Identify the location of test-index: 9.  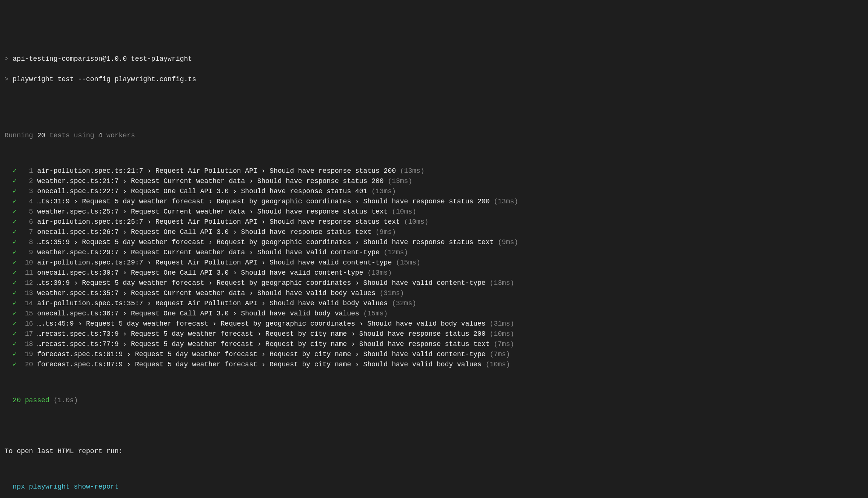
(27, 252).